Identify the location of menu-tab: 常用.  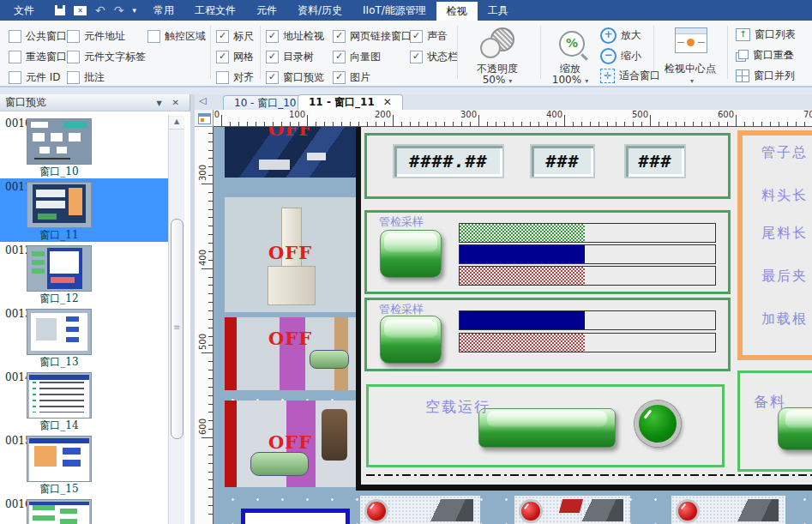
(164, 10).